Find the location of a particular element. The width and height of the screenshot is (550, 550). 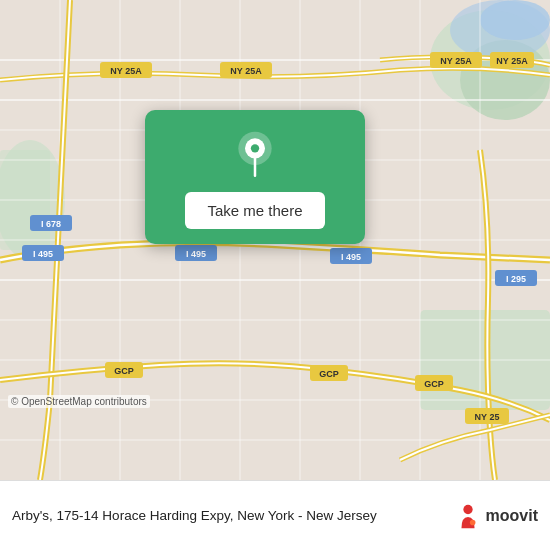

map-copyright: © OpenStreetMap contributors is located at coordinates (79, 402).